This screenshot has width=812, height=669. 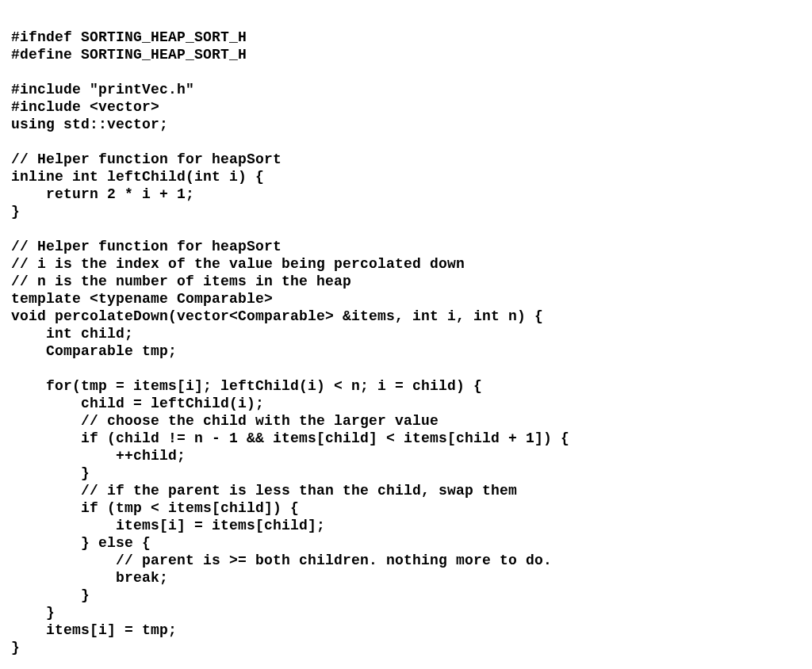 I want to click on code-line: template <typename Comparable>, so click(x=142, y=299).